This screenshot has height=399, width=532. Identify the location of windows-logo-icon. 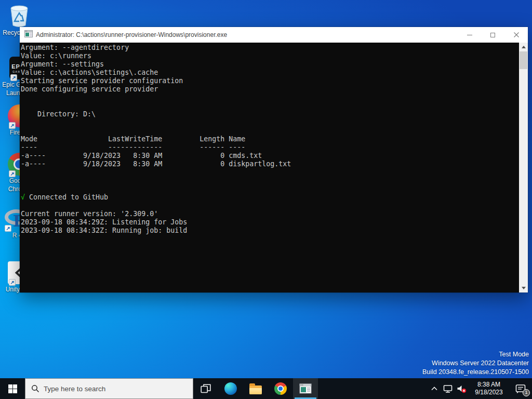
(12, 389).